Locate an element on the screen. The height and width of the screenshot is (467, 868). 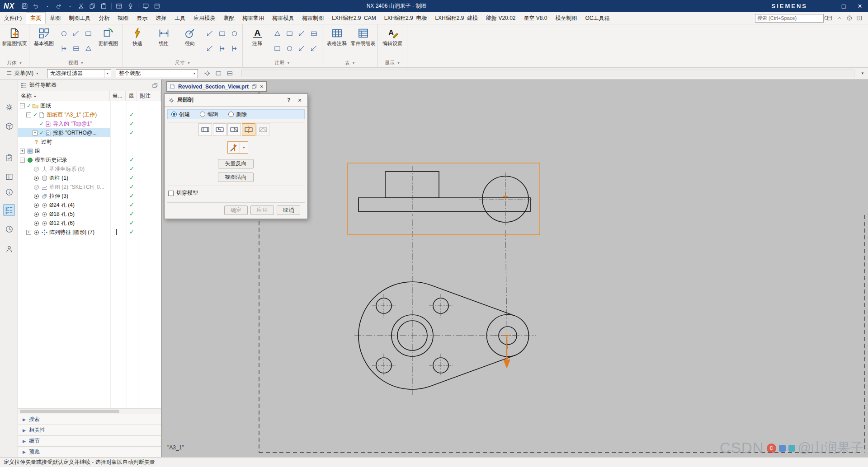
tree-row: Ø24 孔 (4)✓ is located at coordinates (90, 205).